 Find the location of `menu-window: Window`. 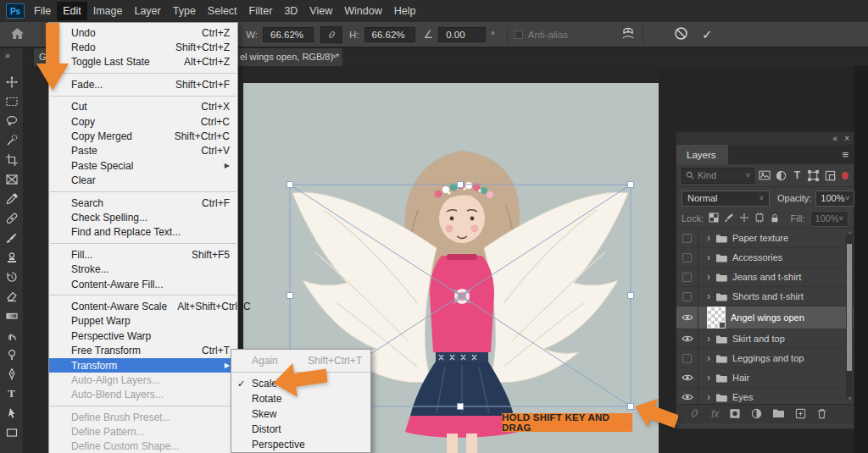

menu-window: Window is located at coordinates (363, 11).